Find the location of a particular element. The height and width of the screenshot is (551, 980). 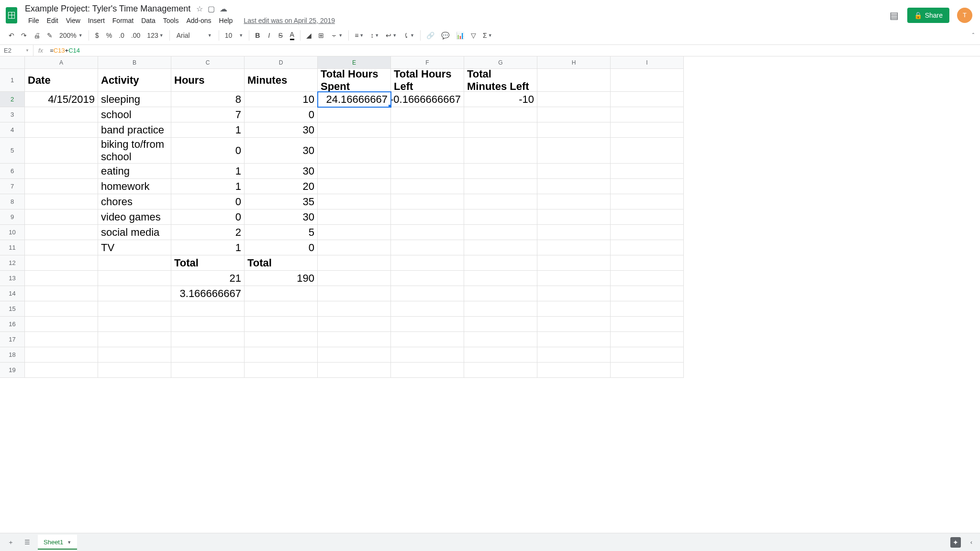

cell-E10 is located at coordinates (354, 232).